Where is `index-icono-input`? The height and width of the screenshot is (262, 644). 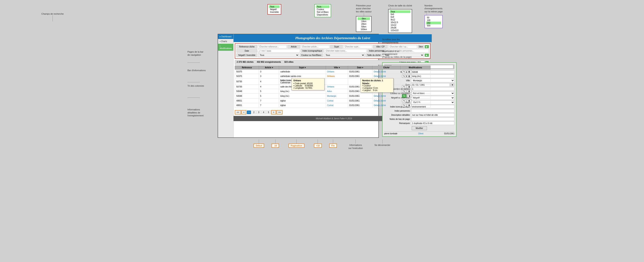
index-icono-input is located at coordinates (346, 51).